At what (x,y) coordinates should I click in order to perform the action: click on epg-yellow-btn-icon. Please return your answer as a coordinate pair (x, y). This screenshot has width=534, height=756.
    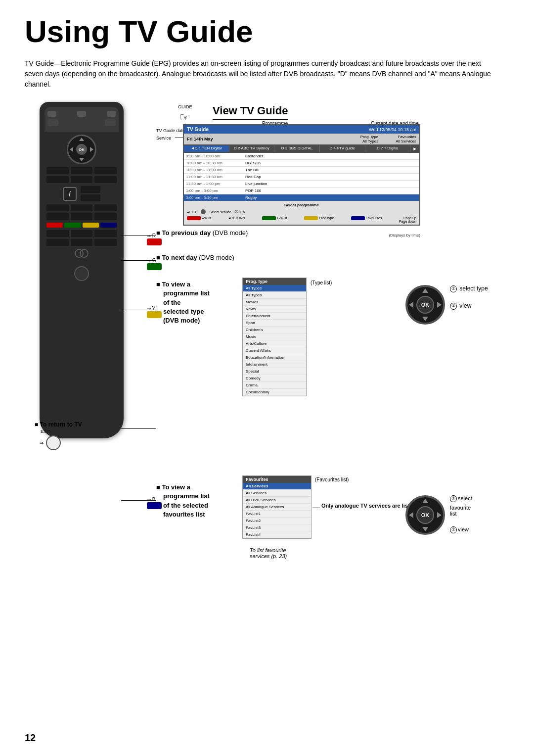
    Looking at the image, I should click on (311, 218).